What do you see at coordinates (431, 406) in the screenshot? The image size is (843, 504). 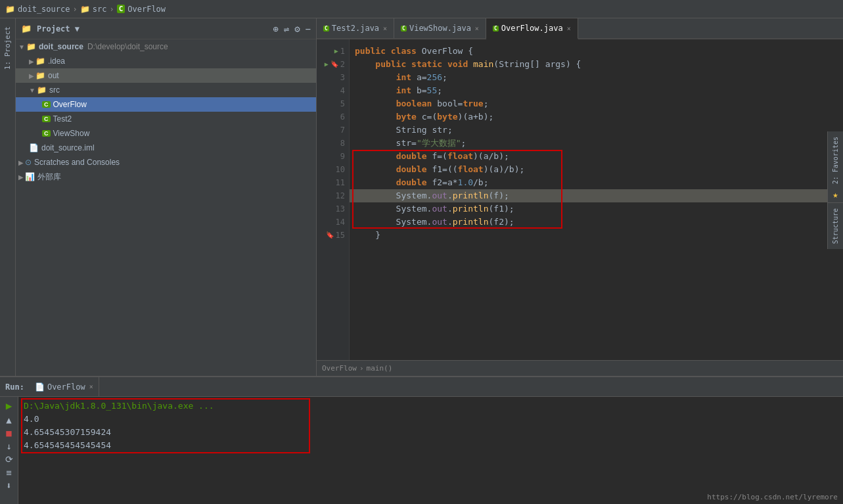 I see `output-line-0: D:\Java\jdk1.8.0_131\bin\java.exe ...` at bounding box center [431, 406].